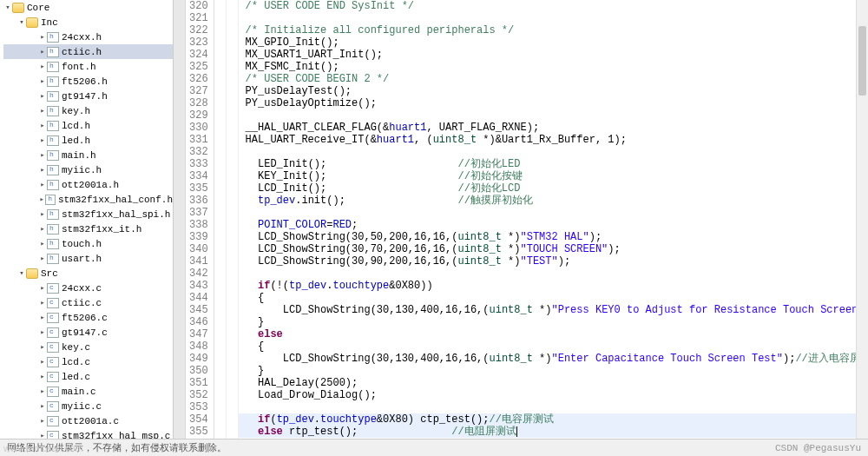 The image size is (868, 456). I want to click on tree-item-lcd-h: ▸lcd.h, so click(89, 125).